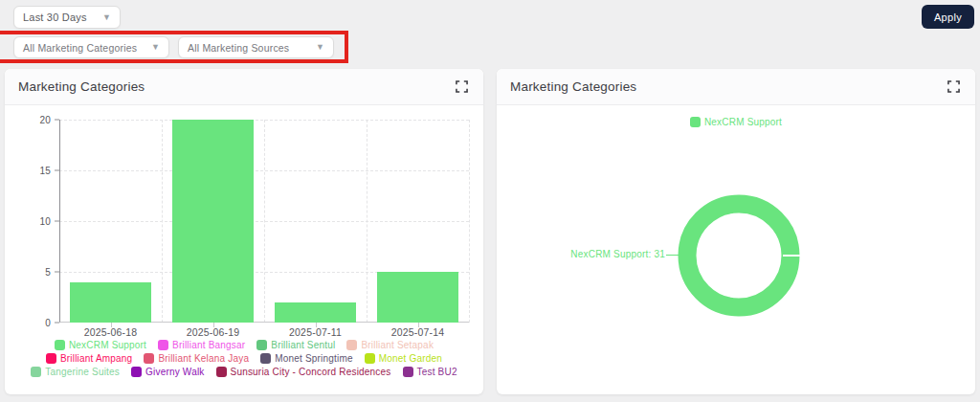 The height and width of the screenshot is (402, 980). Describe the element at coordinates (67, 17) in the screenshot. I see `date-range-select: Last 30 Days ▼` at that location.